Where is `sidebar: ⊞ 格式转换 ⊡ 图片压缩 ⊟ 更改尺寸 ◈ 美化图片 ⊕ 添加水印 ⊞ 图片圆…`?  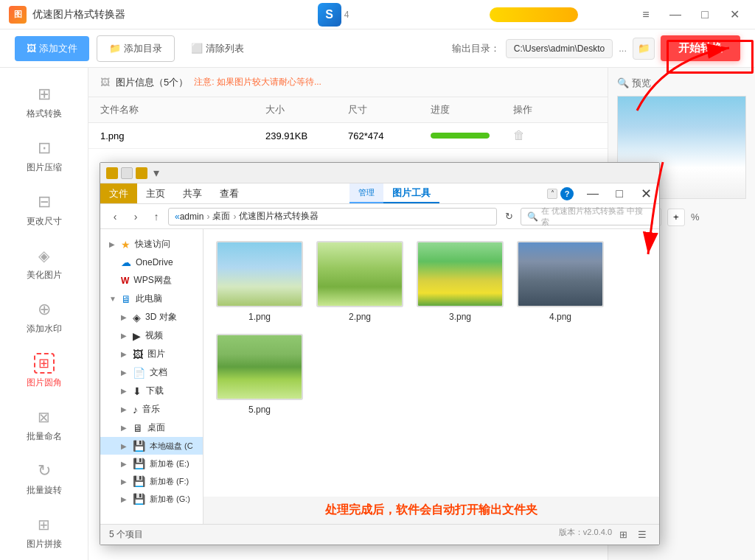
sidebar: ⊞ 格式转换 ⊡ 图片压缩 ⊟ 更改尺寸 ◈ 美化图片 ⊕ 添加水印 ⊞ 图片圆… is located at coordinates (44, 314).